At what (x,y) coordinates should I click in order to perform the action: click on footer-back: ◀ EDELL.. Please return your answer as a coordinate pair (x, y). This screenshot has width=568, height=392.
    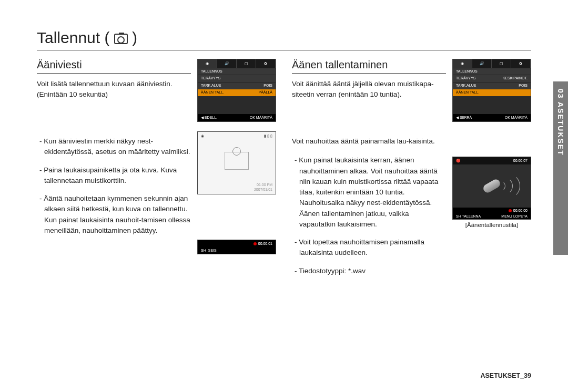
    Looking at the image, I should click on (209, 118).